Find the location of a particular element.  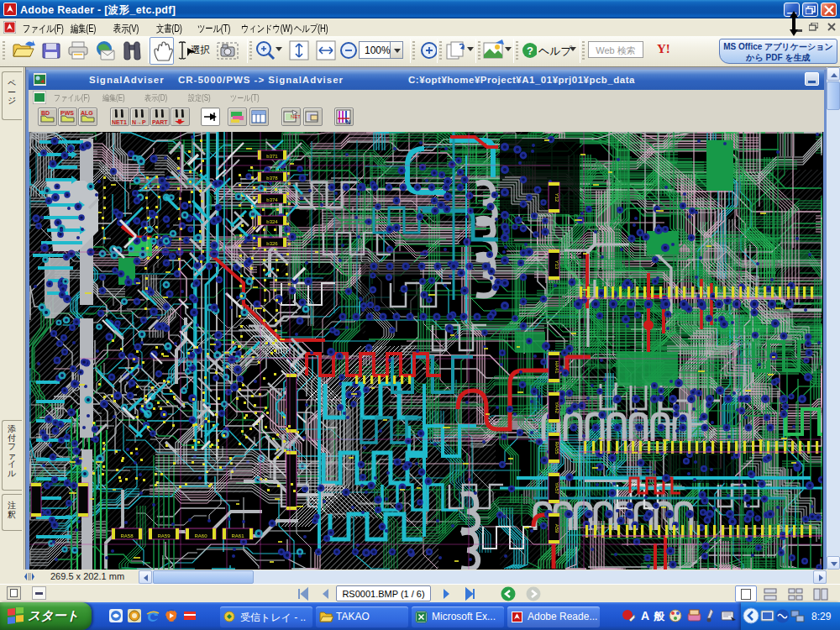

svg-text: RA58 is located at coordinates (127, 536).